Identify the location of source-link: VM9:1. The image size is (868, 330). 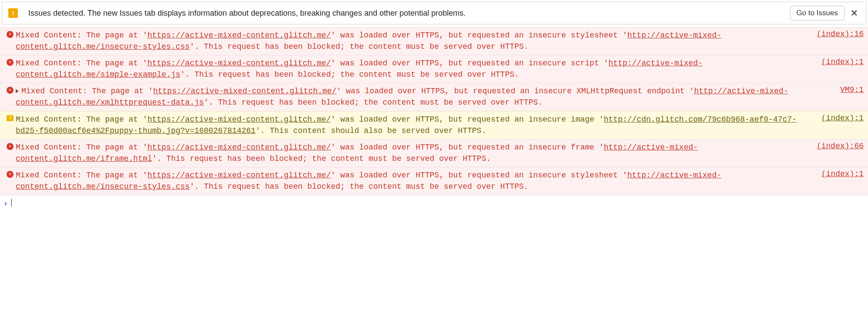
(848, 90).